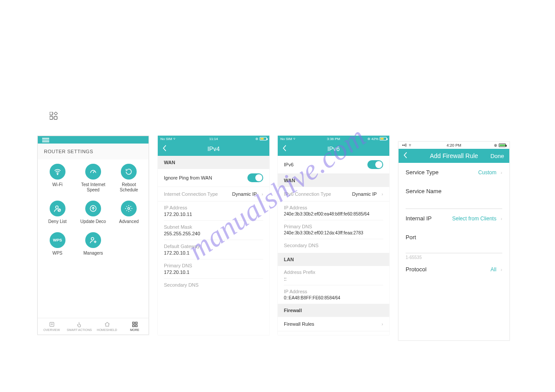  I want to click on settings-grid: Wi-Fi Test Internet Speed Reboot Schedul…, so click(93, 208).